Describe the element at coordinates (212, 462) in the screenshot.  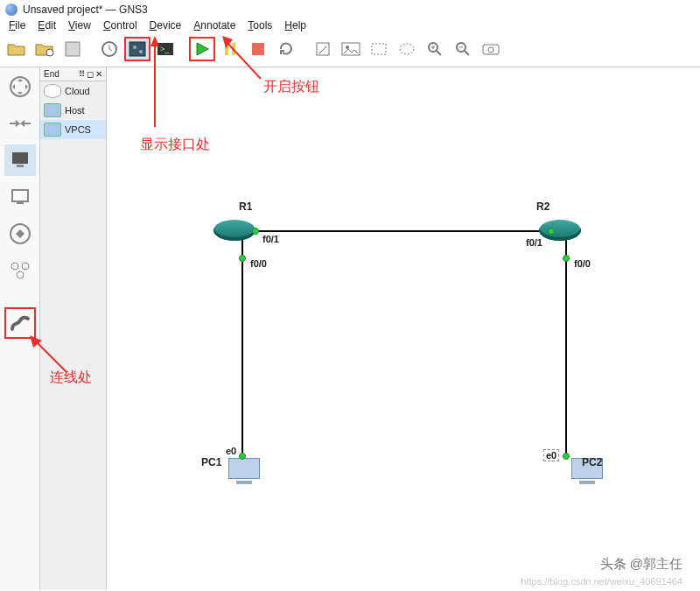
I see `pc1-label: PC1` at that location.